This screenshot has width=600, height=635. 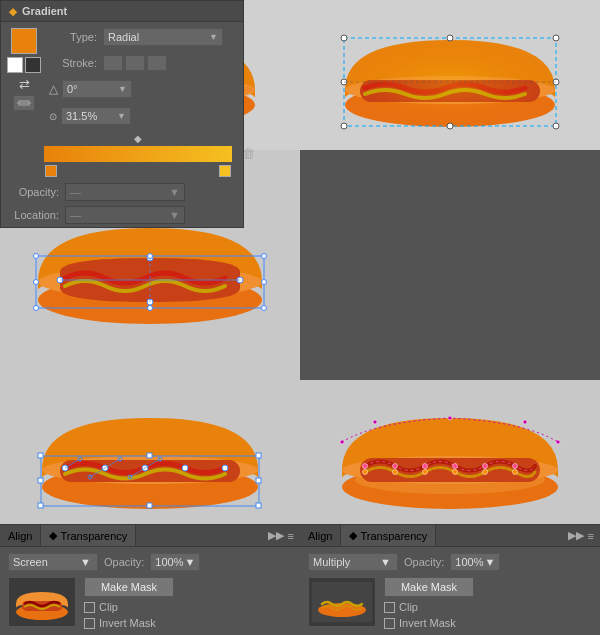 What do you see at coordinates (284, 536) in the screenshot?
I see `panel-icons-left: ▶▶ ≡` at bounding box center [284, 536].